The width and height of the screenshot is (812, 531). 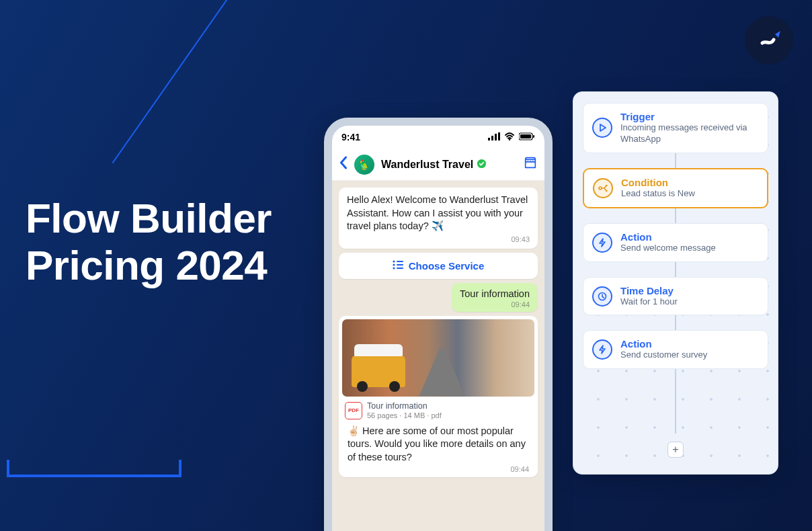 I want to click on headline-line1: Flow Builder, so click(x=149, y=218).